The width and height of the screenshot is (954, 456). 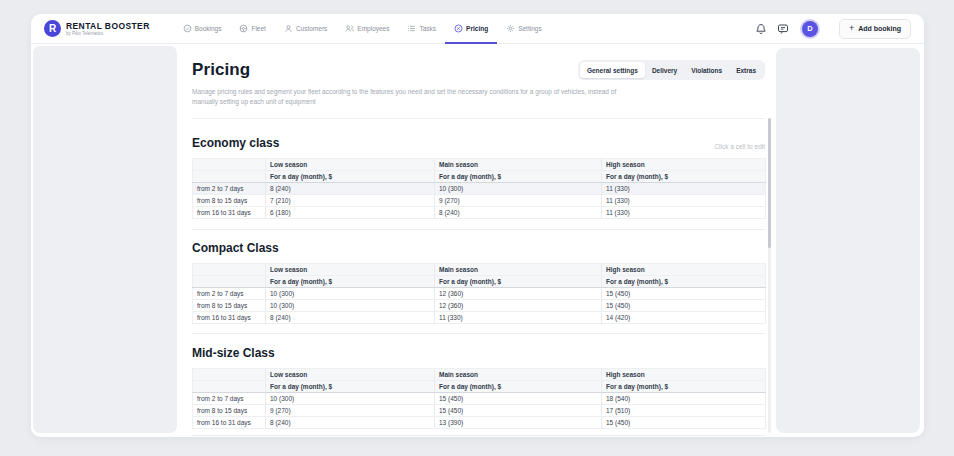 I want to click on steering-wheel-icon, so click(x=244, y=28).